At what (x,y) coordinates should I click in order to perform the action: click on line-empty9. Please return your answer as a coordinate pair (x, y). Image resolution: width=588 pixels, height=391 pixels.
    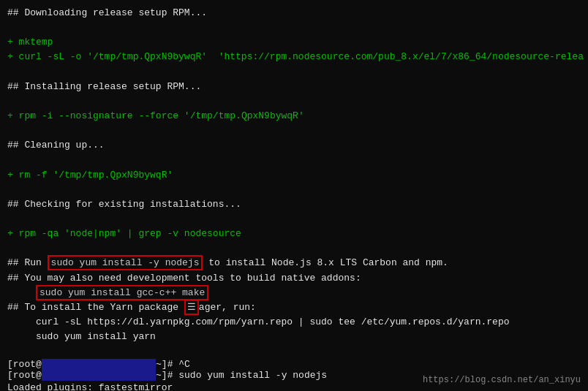
    Looking at the image, I should click on (294, 352).